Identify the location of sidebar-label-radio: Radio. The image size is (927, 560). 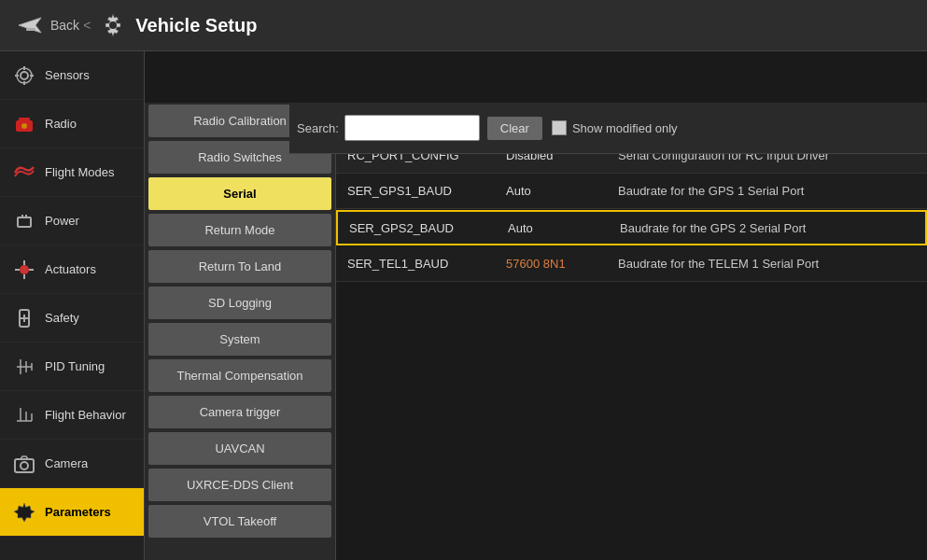
(61, 123).